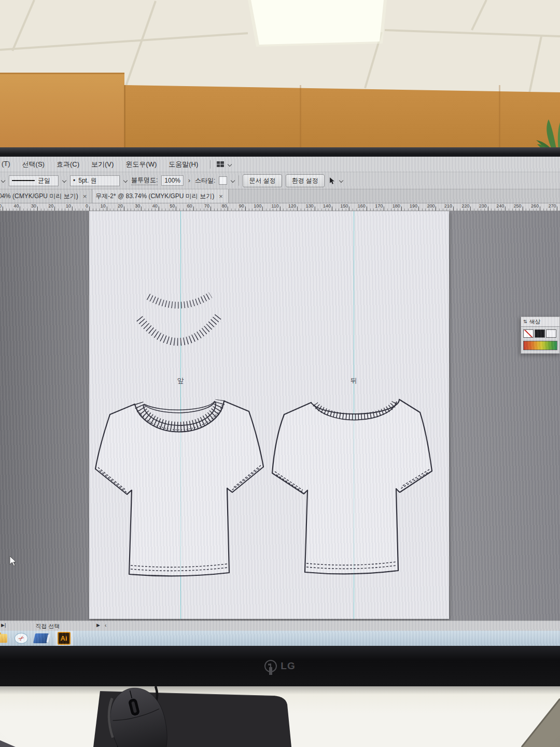  I want to click on style-label: 스타일:, so click(205, 181).